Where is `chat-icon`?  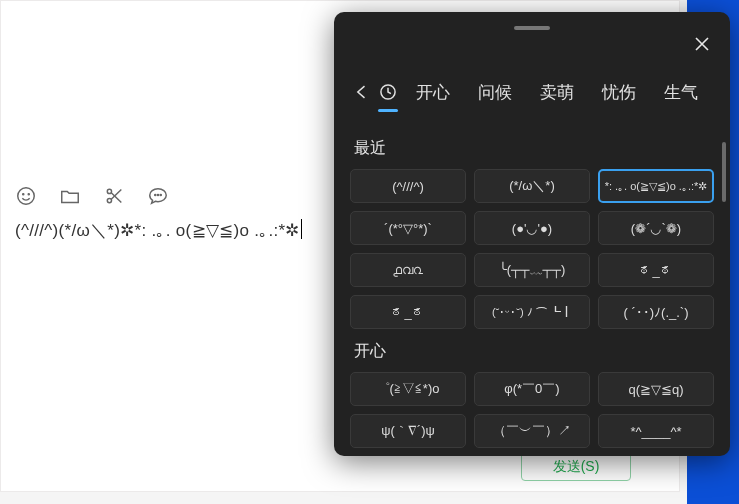 chat-icon is located at coordinates (158, 198).